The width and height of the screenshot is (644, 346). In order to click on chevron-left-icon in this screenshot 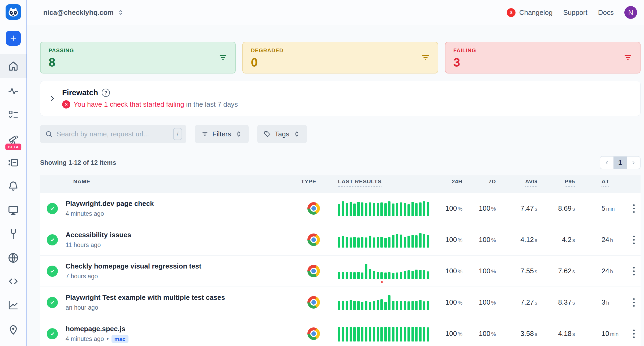, I will do `click(607, 163)`.